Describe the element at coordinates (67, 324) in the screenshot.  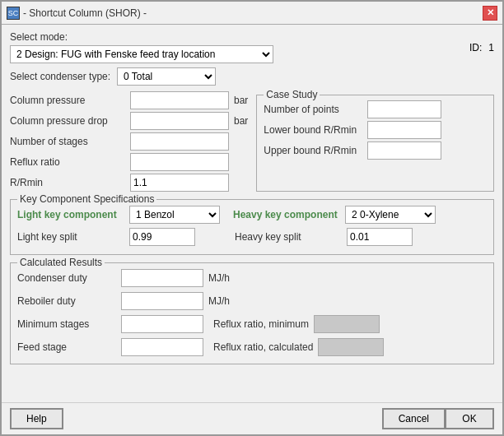
I see `min-stages-label: Minimum stages` at that location.